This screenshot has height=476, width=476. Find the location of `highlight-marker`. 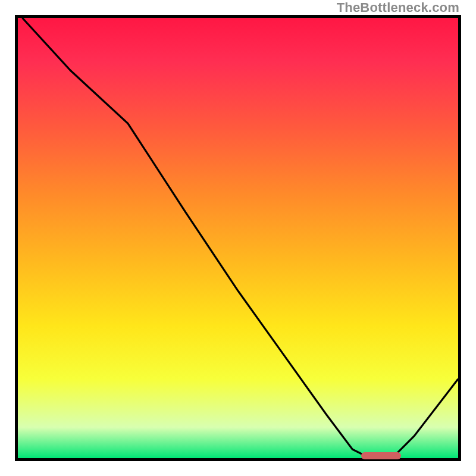

highlight-marker is located at coordinates (381, 456).